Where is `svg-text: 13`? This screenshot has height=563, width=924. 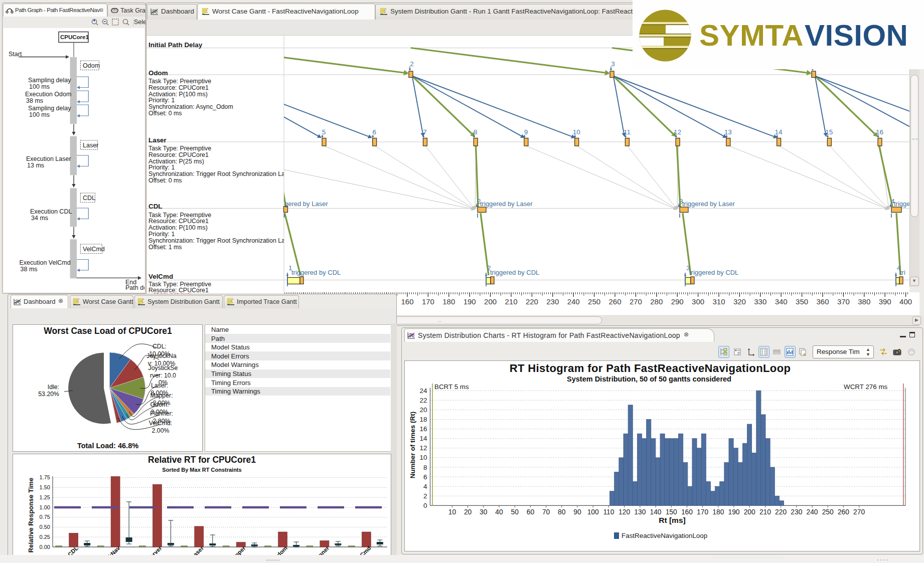
svg-text: 13 is located at coordinates (728, 132).